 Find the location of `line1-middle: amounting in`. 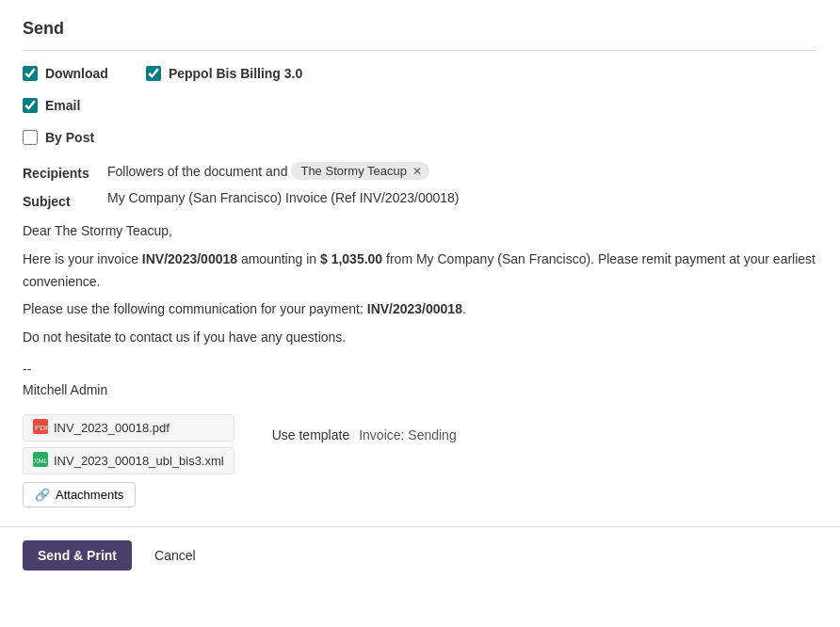

line1-middle: amounting in is located at coordinates (279, 259).